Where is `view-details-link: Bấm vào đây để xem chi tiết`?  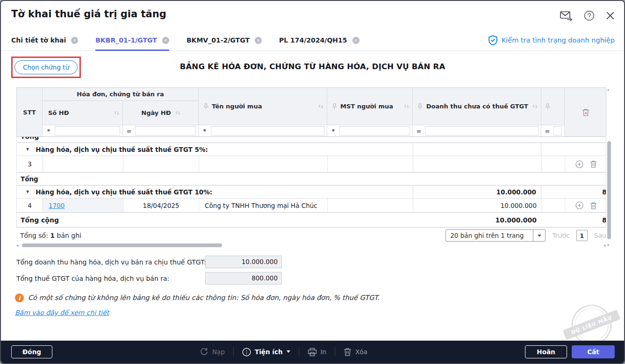 view-details-link: Bấm vào đây để xem chi tiết is located at coordinates (62, 313).